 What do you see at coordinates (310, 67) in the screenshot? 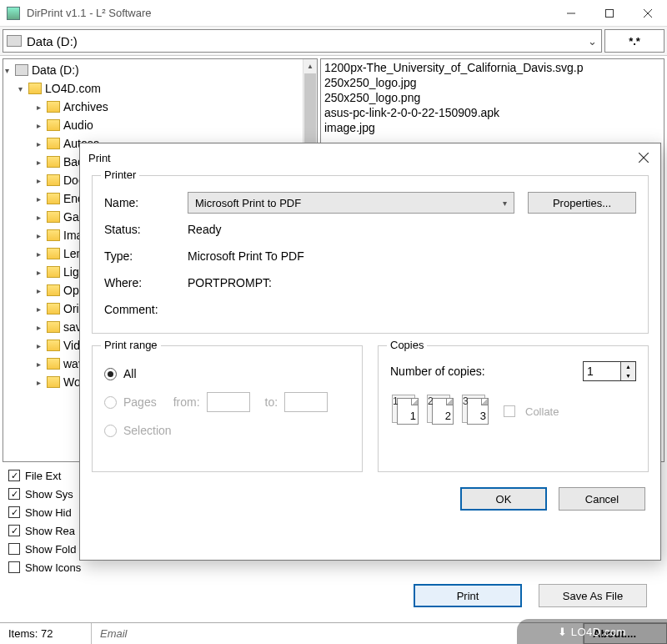
I see `scroll-up-icon: ▲` at bounding box center [310, 67].